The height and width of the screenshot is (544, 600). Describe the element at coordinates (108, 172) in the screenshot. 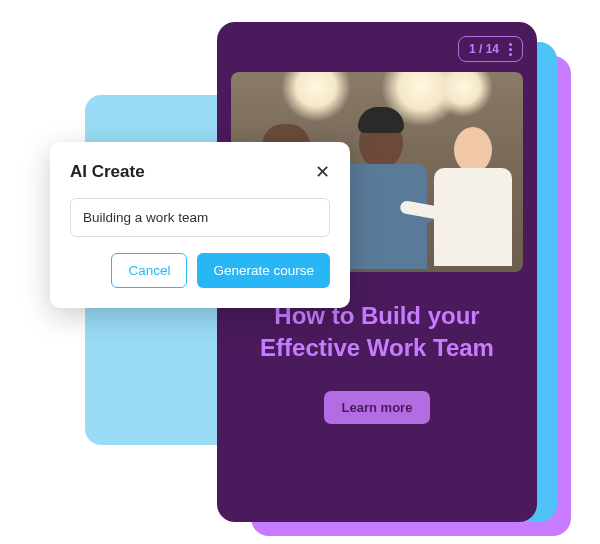

I see `dialog-title: AI Create` at that location.